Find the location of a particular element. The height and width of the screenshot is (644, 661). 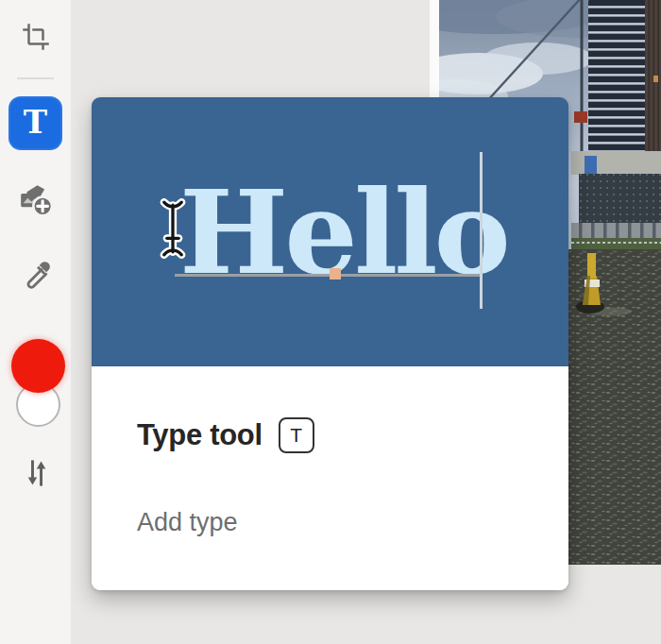

baseline-handle is located at coordinates (335, 274).